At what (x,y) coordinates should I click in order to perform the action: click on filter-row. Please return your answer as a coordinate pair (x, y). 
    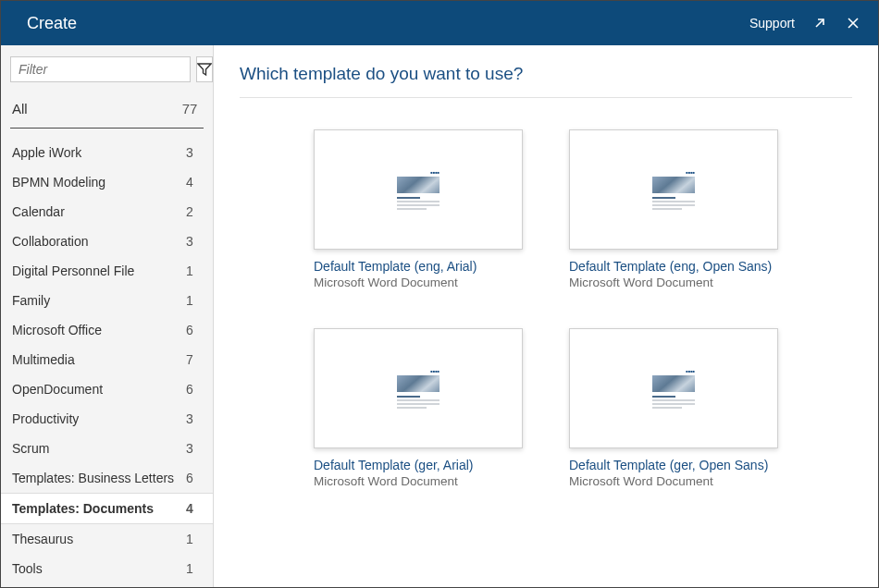
    Looking at the image, I should click on (107, 69).